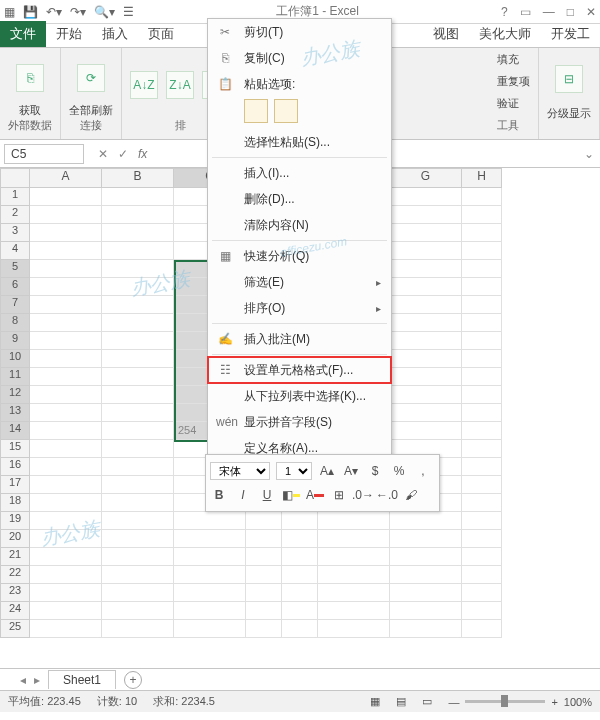  What do you see at coordinates (508, 104) in the screenshot?
I see `validation-label: 验证` at bounding box center [508, 104].